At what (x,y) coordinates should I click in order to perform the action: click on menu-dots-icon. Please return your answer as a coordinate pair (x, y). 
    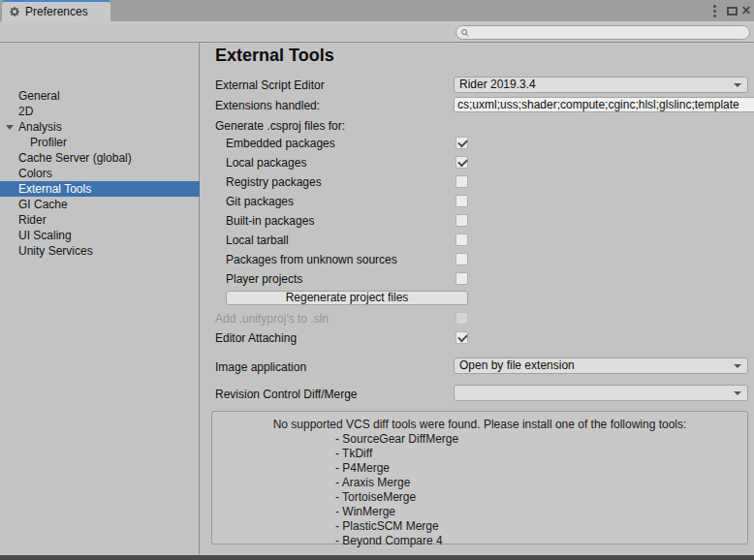
    Looking at the image, I should click on (714, 11).